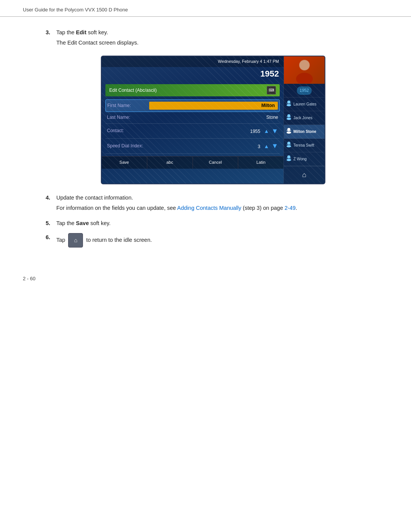  Describe the element at coordinates (193, 119) in the screenshot. I see `form-area: Edit Contact (Abc/ascii) ⌨ First Name: M…` at that location.